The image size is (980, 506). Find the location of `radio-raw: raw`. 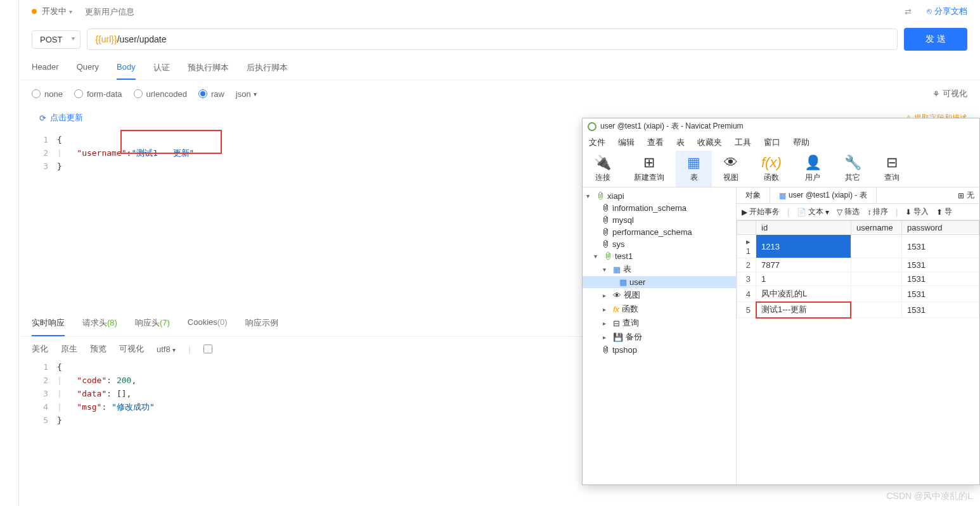

radio-raw: raw is located at coordinates (212, 94).